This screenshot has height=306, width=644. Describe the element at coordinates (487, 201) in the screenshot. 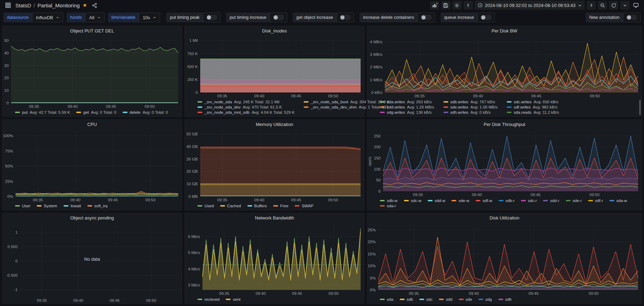

I see `legend-series-label: sdf-w` at that location.